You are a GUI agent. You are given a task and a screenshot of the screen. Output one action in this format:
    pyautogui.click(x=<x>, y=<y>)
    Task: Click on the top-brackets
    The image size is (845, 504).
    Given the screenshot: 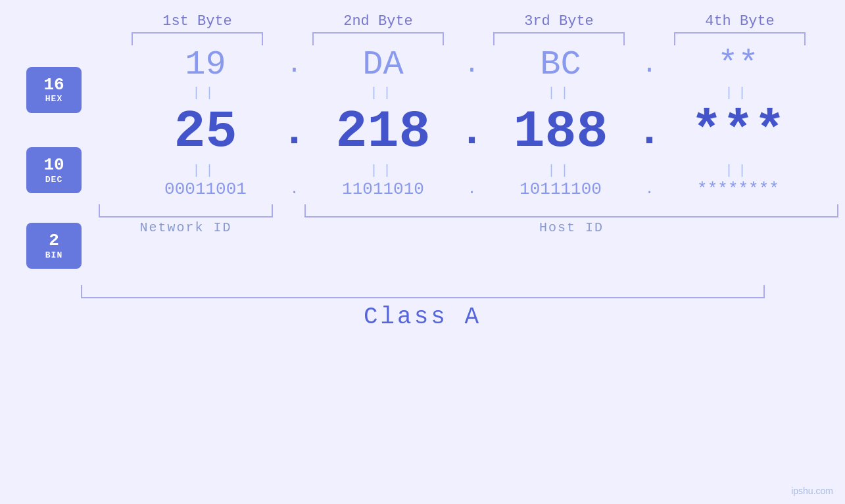 What is the action you would take?
    pyautogui.click(x=469, y=39)
    